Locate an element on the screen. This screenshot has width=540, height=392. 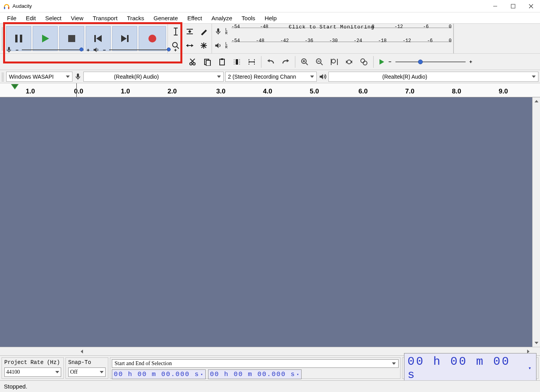
minimize-button is located at coordinates (495, 6).